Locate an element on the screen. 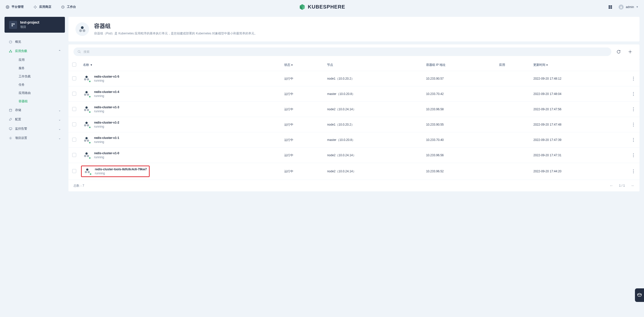 The height and width of the screenshot is (317, 644). project-card: test-project 项目 is located at coordinates (35, 25).